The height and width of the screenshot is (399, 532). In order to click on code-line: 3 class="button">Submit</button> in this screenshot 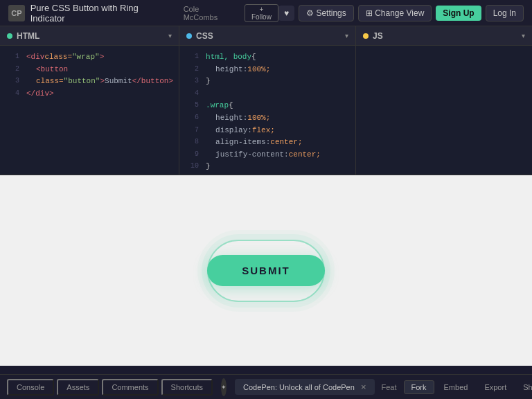, I will do `click(89, 82)`.